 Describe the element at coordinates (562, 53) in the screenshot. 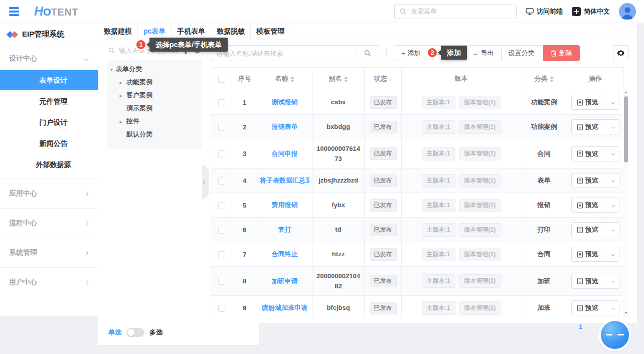

I see `delete-button: 删除` at that location.